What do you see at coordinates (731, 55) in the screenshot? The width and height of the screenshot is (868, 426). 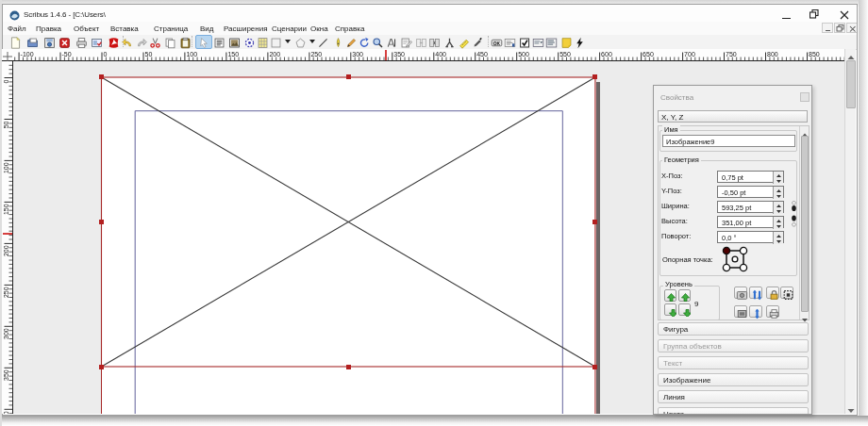 I see `svg-text: 750` at bounding box center [731, 55].